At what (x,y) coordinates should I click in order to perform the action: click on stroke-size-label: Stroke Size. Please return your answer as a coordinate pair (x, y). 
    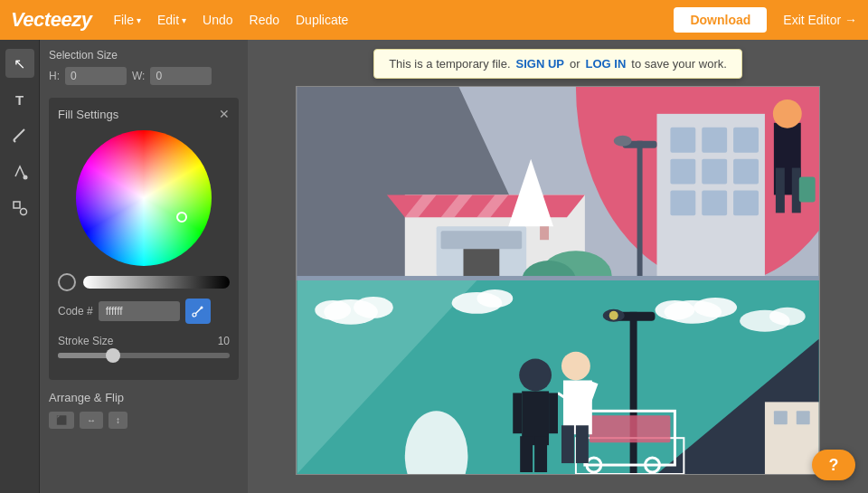
    Looking at the image, I should click on (85, 341).